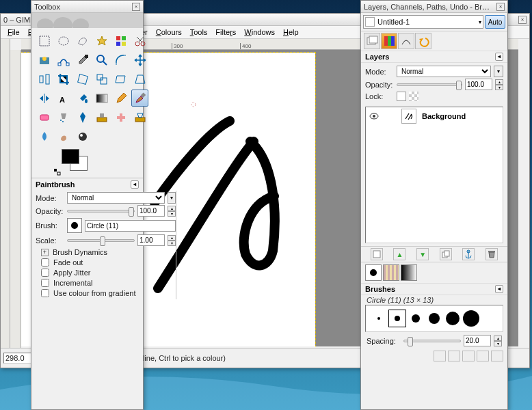  What do you see at coordinates (82, 60) in the screenshot?
I see `color-picker-tool` at bounding box center [82, 60].